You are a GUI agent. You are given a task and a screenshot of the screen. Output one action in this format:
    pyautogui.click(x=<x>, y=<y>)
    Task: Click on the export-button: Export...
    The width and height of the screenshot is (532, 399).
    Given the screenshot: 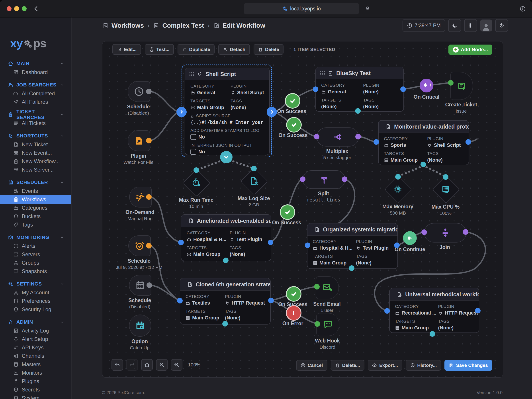 What is the action you would take?
    pyautogui.click(x=385, y=365)
    